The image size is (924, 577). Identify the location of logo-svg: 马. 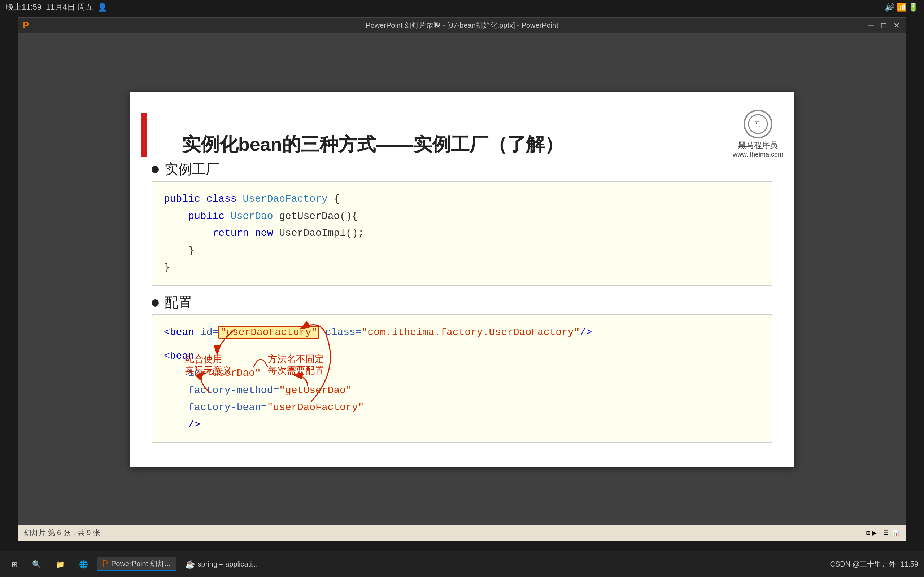
(758, 124).